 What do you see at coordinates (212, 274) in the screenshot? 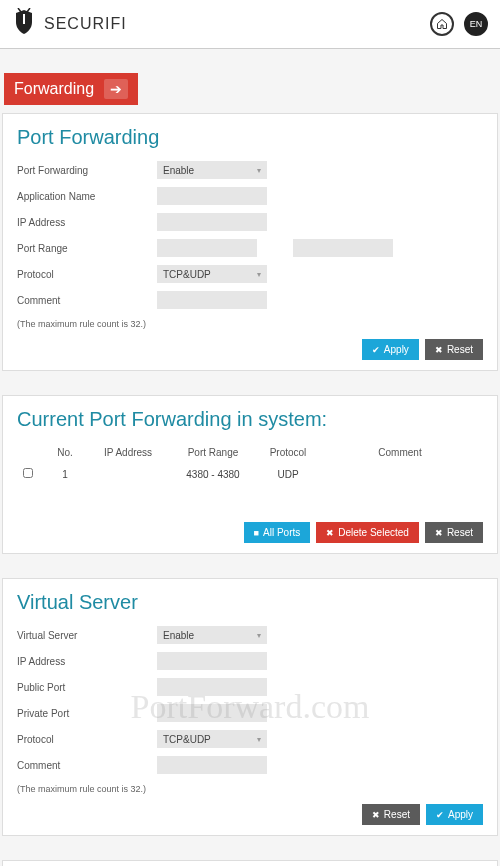
I see `protocol-select: TCP&UDP▾` at bounding box center [212, 274].